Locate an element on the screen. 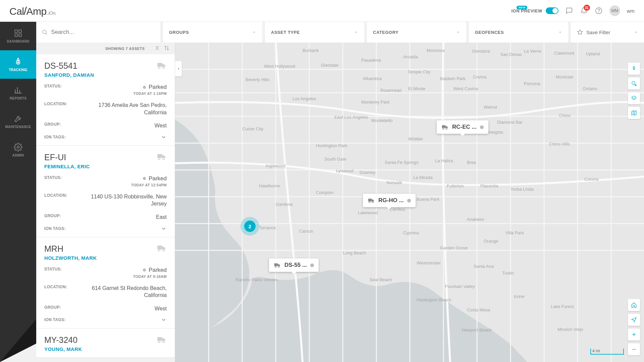 This screenshot has width=644, height=362. list-view-icon is located at coordinates (157, 49).